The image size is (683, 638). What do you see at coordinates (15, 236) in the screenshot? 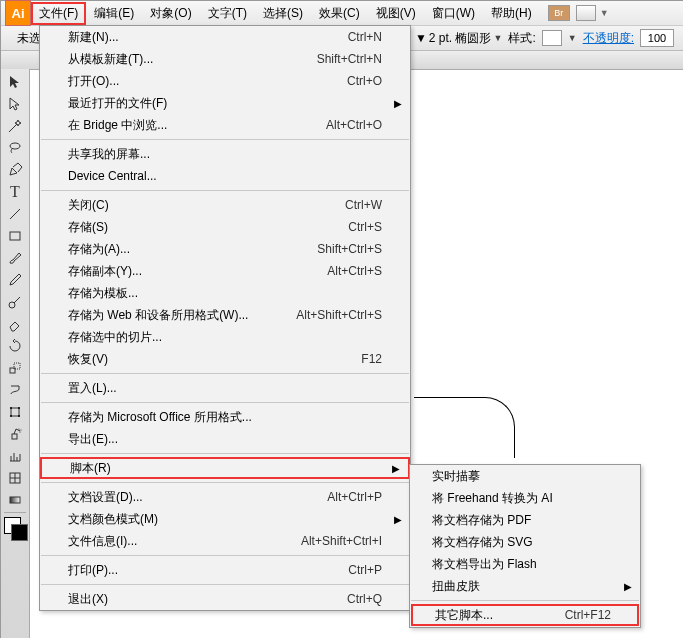
I see `rectangle-tool` at bounding box center [15, 236].